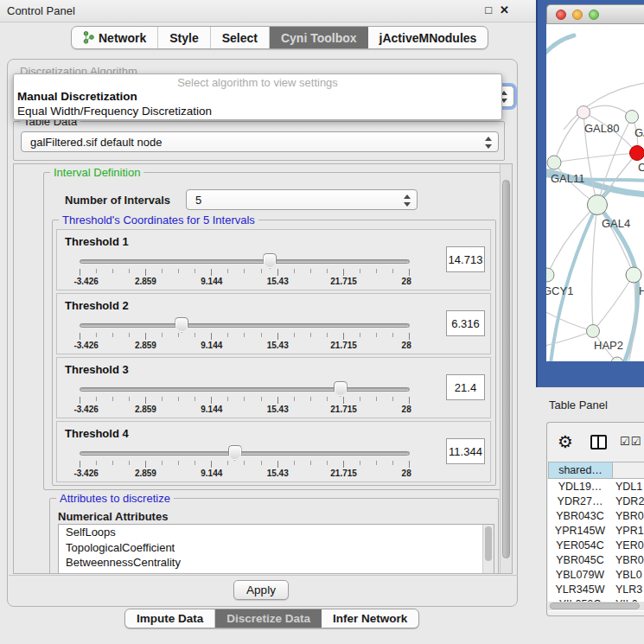 The image size is (644, 644). Describe the element at coordinates (595, 519) in the screenshot. I see `table-panel: ⚙ ☑☑ shared… na YDL19…YDL1 YDR27…YDR2 YB…` at that location.